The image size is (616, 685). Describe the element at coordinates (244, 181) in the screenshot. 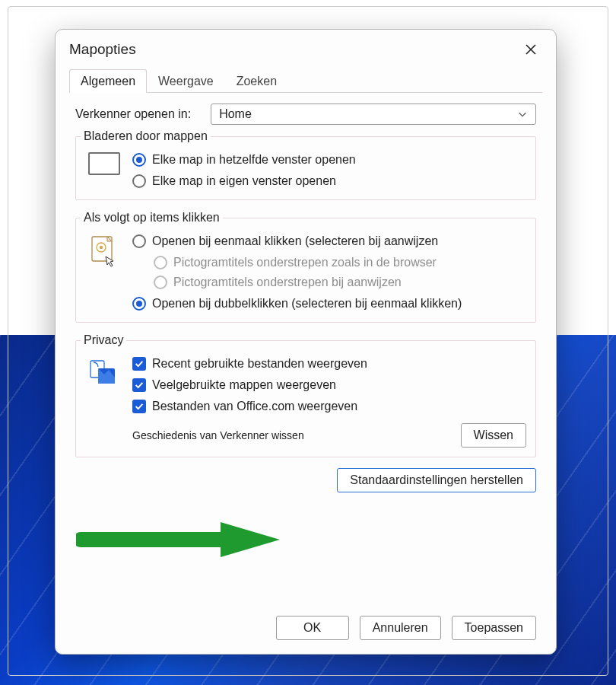

I see `browse-option-label: Elke map in eigen venster openen` at that location.